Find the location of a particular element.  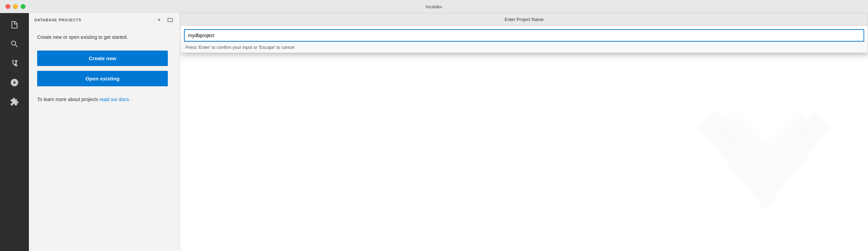

add-project-button: + is located at coordinates (159, 20).